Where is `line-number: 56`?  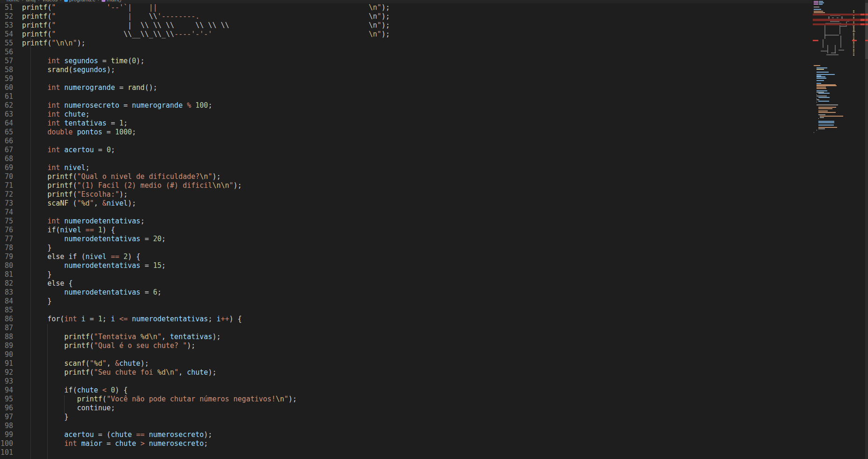
line-number: 56 is located at coordinates (7, 52).